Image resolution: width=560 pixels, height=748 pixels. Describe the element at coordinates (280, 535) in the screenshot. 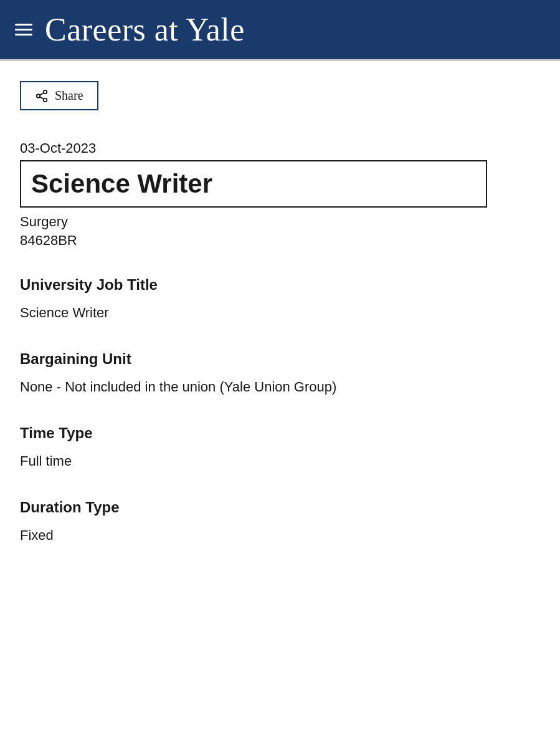

I see `duration-type-value: Fixed` at that location.